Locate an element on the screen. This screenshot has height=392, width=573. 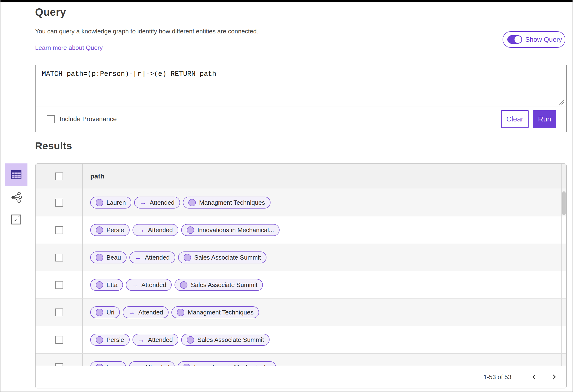
include-provenance-checkbox is located at coordinates (51, 119).